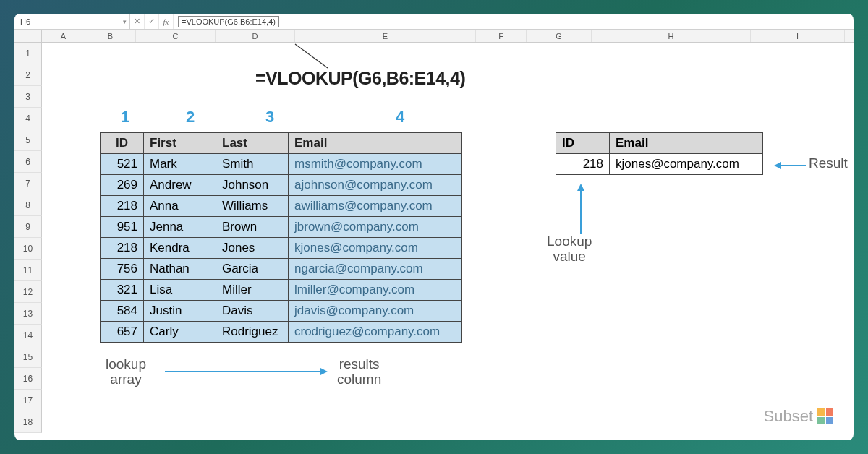  I want to click on cell-id: 584, so click(122, 311).